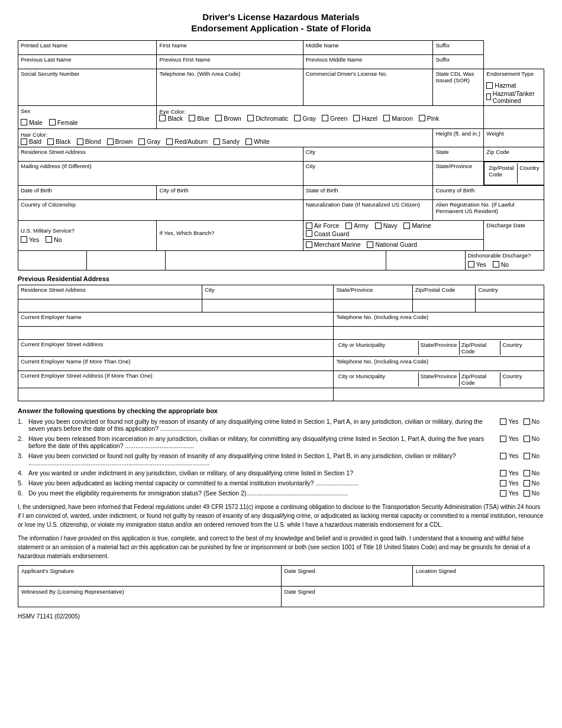  What do you see at coordinates (171, 118) in the screenshot?
I see `eye-black: Black` at bounding box center [171, 118].